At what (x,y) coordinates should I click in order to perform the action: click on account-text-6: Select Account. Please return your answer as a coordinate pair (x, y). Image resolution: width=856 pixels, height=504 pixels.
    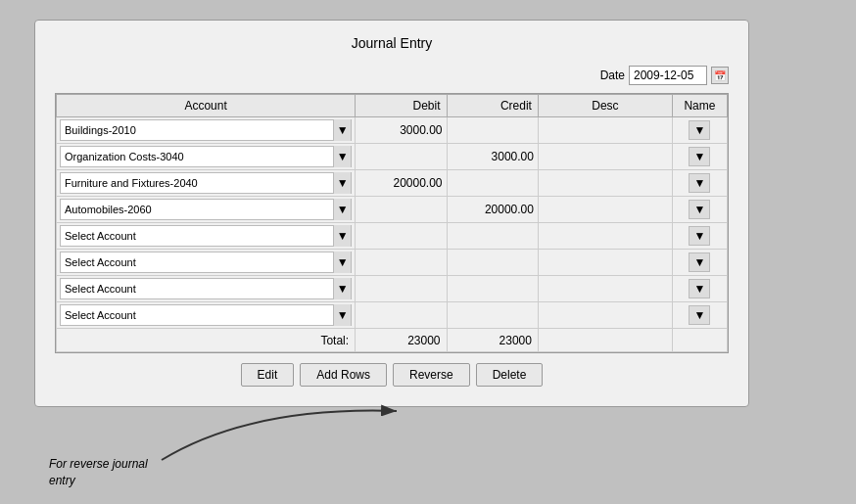
    Looking at the image, I should click on (197, 289).